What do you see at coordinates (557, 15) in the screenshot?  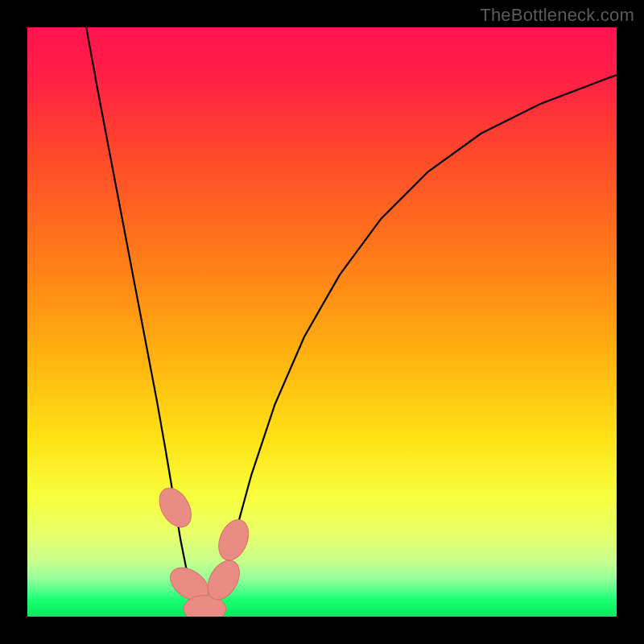 I see `watermark-text: TheBottleneck.com` at bounding box center [557, 15].